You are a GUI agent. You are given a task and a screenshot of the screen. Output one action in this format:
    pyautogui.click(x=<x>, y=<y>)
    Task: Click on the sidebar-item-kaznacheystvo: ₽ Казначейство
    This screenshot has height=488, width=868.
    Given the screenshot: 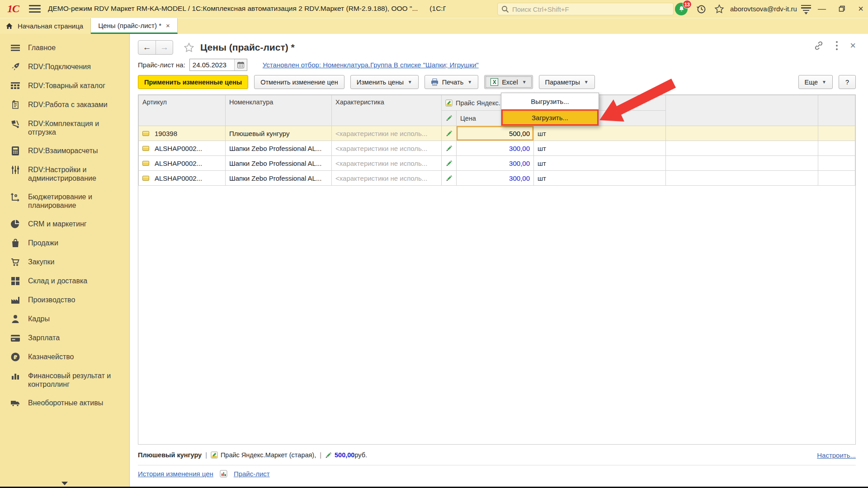 What is the action you would take?
    pyautogui.click(x=65, y=357)
    